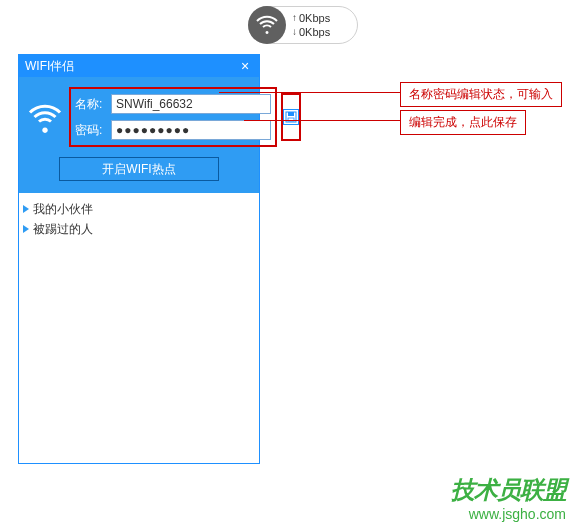  I want to click on close-button: ×, so click(245, 66).